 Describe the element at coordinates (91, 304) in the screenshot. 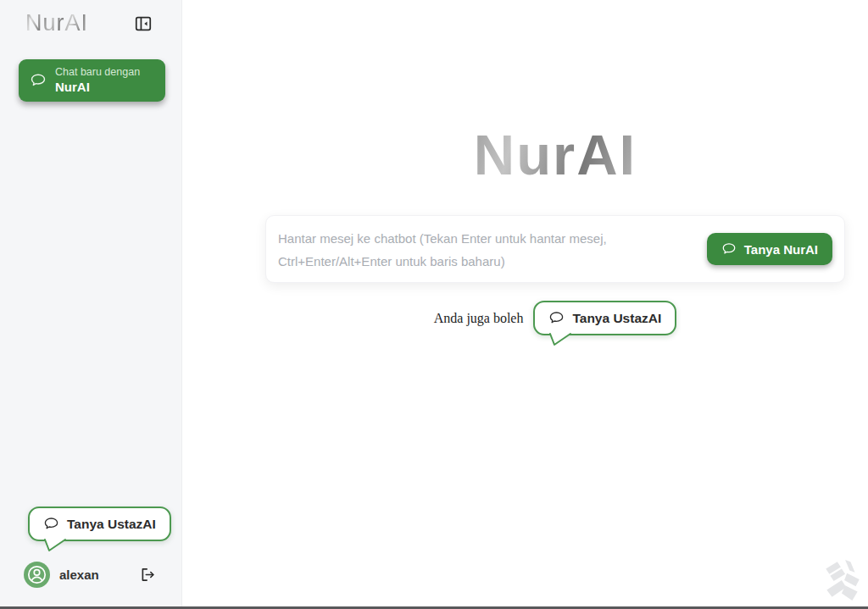

I see `sidebar-spacer` at that location.